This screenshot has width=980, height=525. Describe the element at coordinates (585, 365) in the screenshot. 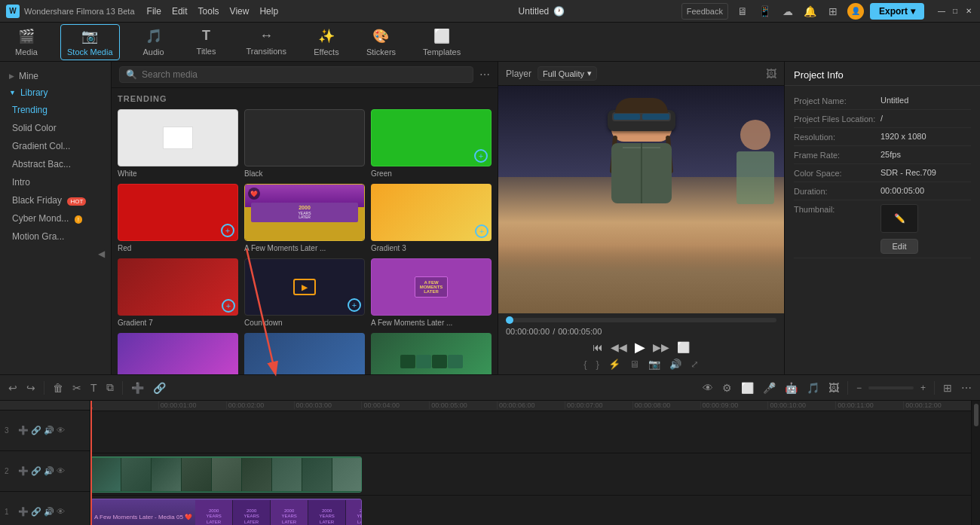

I see `cut-icon: {` at that location.